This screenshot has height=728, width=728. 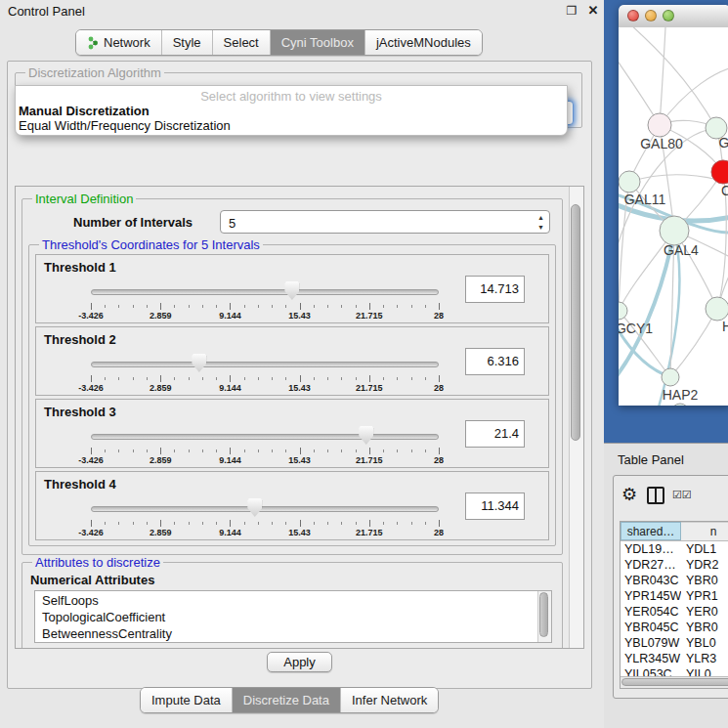 I want to click on node-label-gcy1: GCY1, so click(x=635, y=328).